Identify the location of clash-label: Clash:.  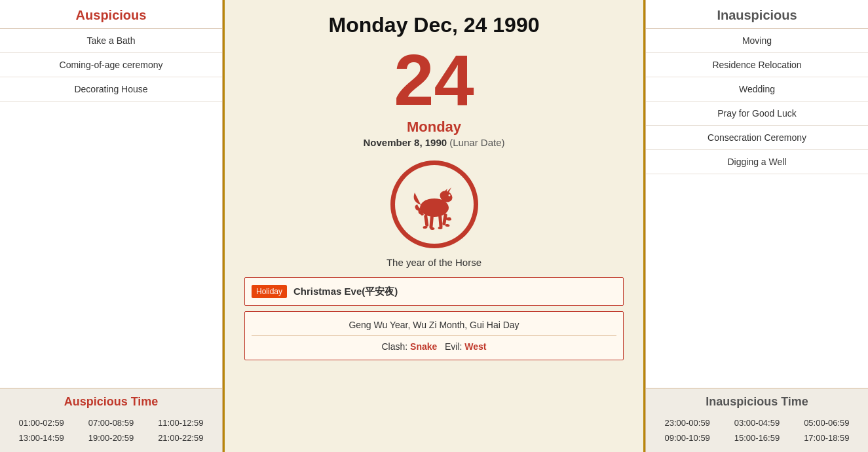
(396, 347).